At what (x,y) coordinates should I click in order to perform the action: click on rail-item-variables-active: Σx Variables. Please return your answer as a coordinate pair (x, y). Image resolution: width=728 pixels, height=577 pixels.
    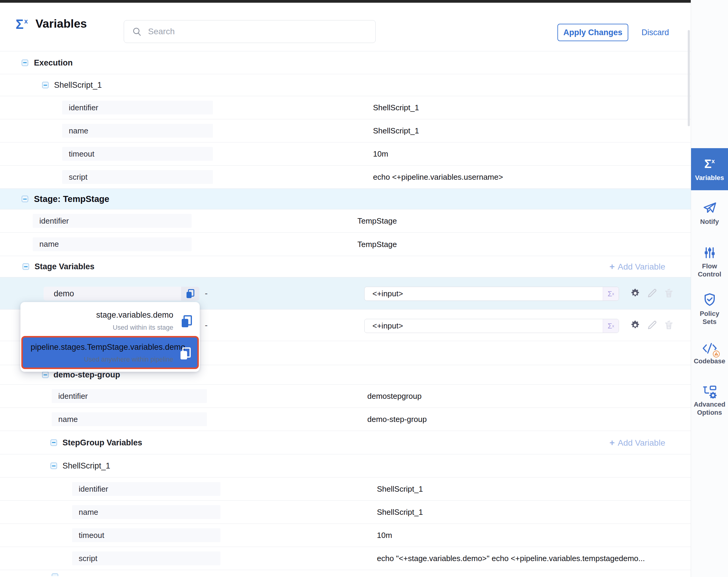
    Looking at the image, I should click on (710, 169).